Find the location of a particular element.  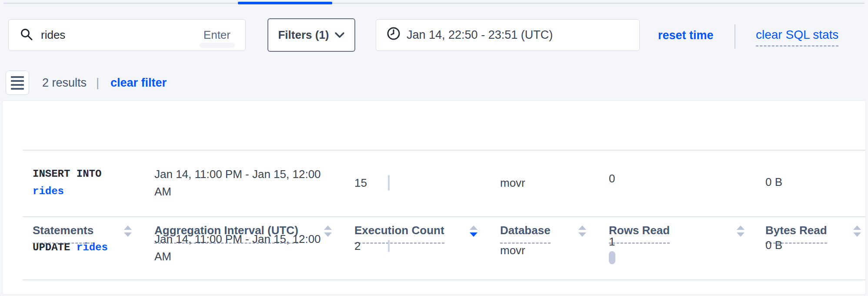

tab-strip-baseline is located at coordinates (434, 3).